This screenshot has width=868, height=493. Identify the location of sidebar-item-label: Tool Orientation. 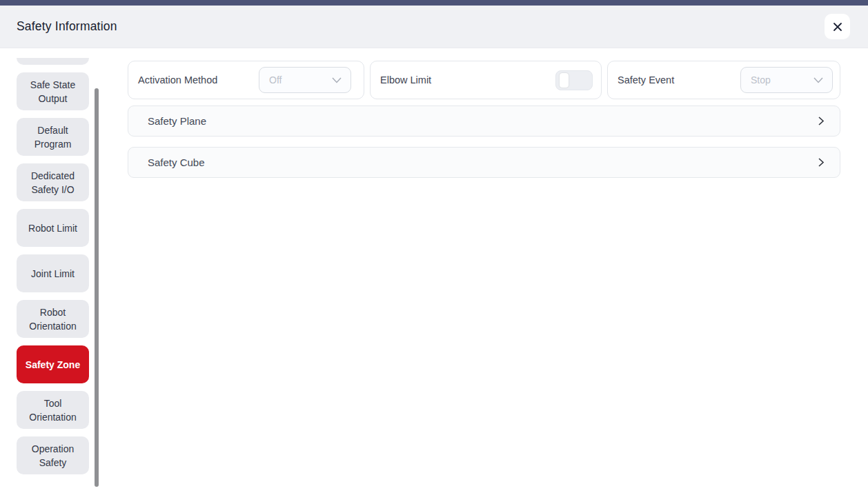
(52, 410).